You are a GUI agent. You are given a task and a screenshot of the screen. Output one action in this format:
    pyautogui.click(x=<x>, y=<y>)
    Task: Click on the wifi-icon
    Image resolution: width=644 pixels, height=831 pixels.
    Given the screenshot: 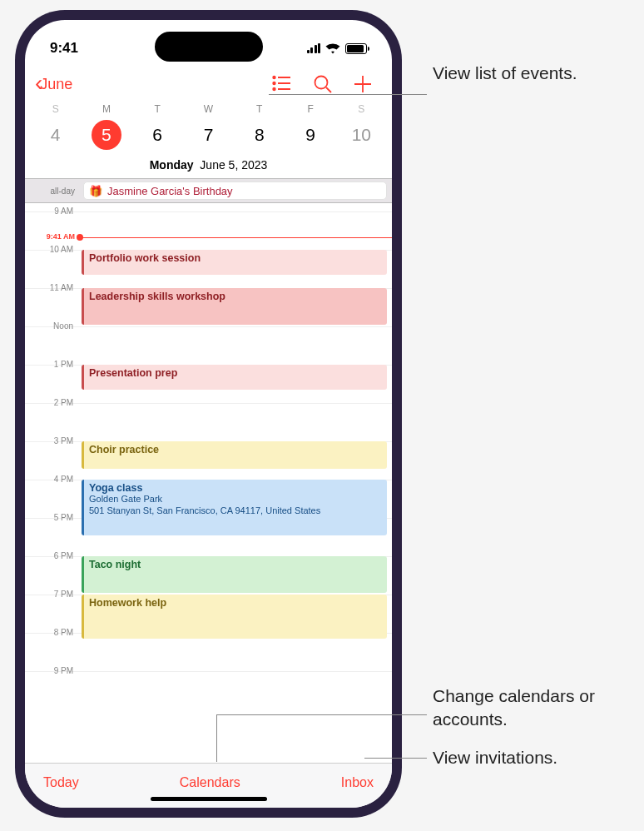 What is the action you would take?
    pyautogui.click(x=333, y=48)
    